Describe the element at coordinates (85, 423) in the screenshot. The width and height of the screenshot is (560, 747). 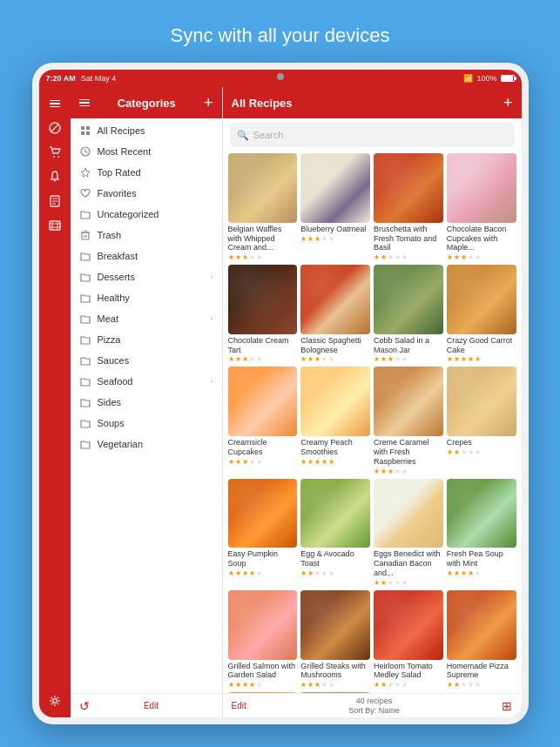
I see `soups-icon` at that location.